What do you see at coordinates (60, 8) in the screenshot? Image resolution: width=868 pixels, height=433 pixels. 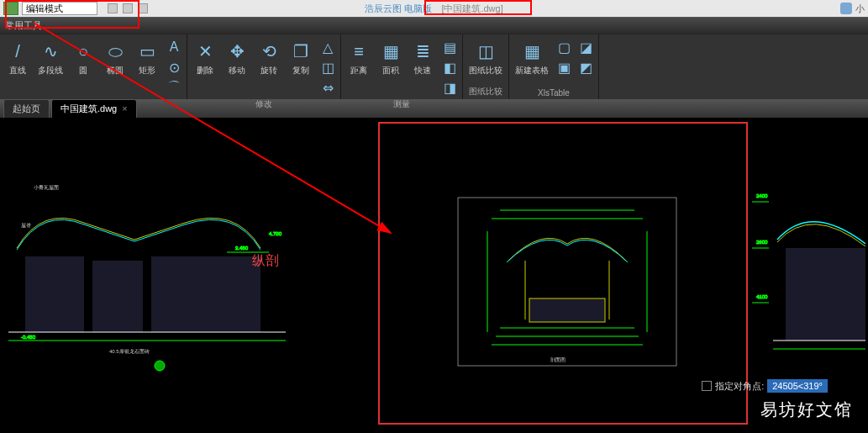 I see `mode-selector` at bounding box center [60, 8].